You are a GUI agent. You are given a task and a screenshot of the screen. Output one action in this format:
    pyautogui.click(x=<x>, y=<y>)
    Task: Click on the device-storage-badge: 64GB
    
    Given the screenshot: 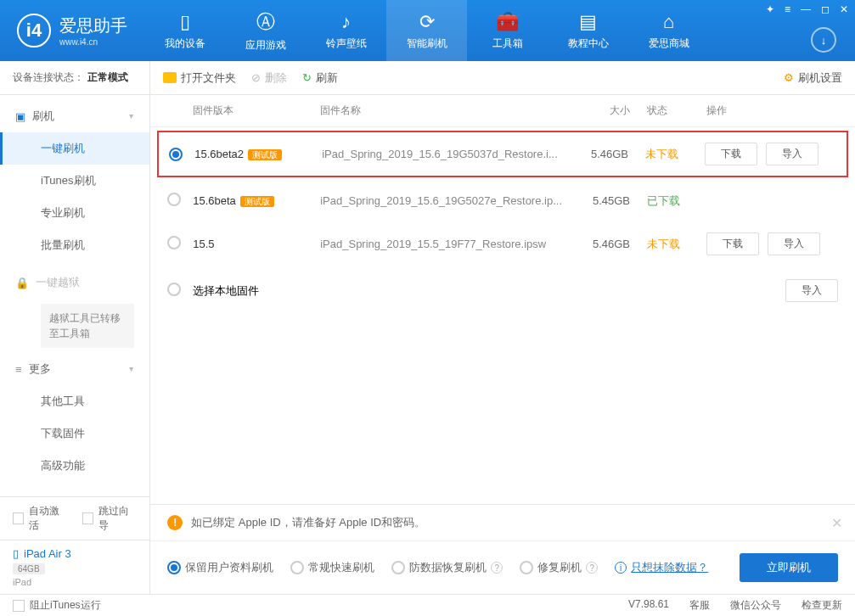 What is the action you would take?
    pyautogui.click(x=29, y=568)
    